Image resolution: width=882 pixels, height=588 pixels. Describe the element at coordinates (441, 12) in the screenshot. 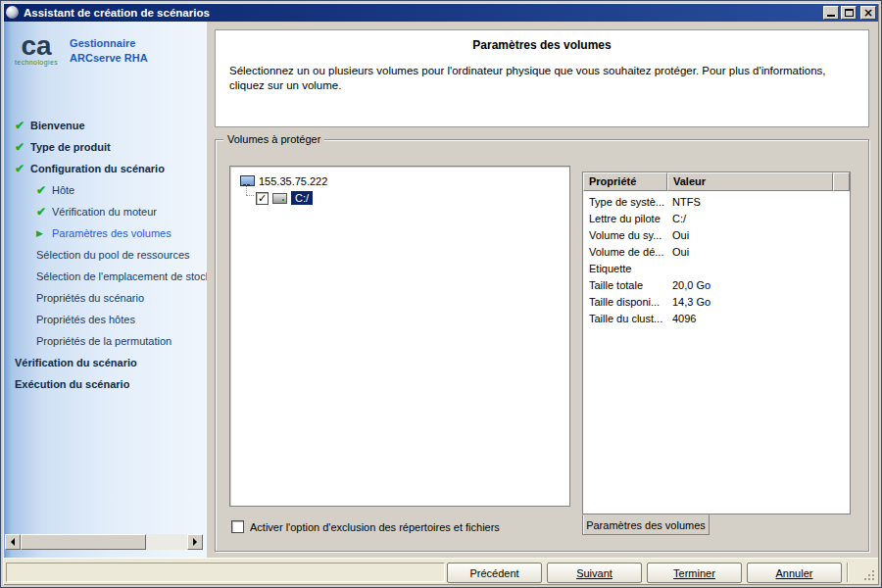

I see `titlebar: Assistant de création de scénarios ×` at that location.